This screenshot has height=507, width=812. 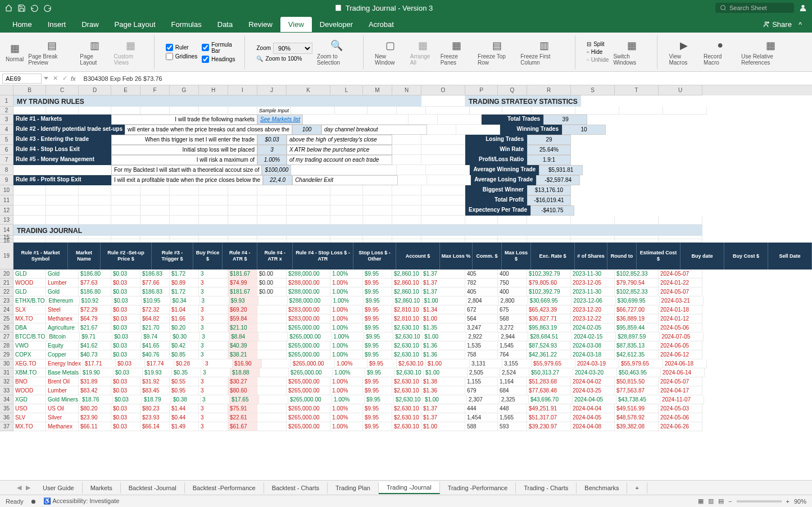 I want to click on journal-cell: $288,000.00, so click(x=309, y=274).